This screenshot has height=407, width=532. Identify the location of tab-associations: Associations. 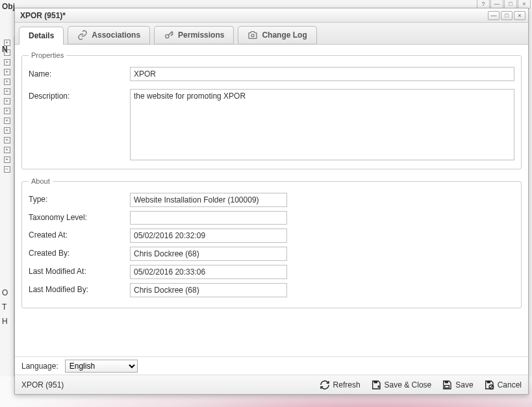
(109, 35).